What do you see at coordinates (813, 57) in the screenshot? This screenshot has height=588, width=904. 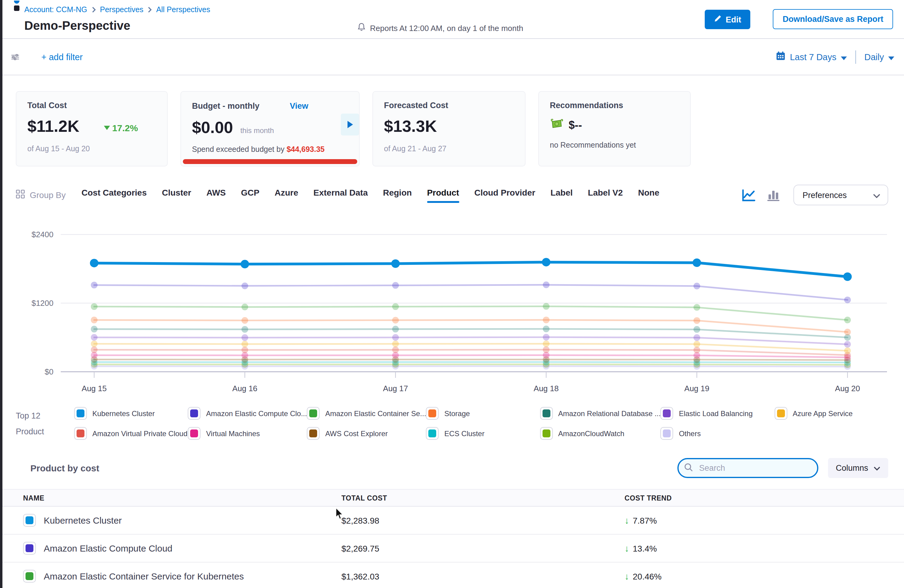 I see `date-range-label: Last 7 Days` at bounding box center [813, 57].